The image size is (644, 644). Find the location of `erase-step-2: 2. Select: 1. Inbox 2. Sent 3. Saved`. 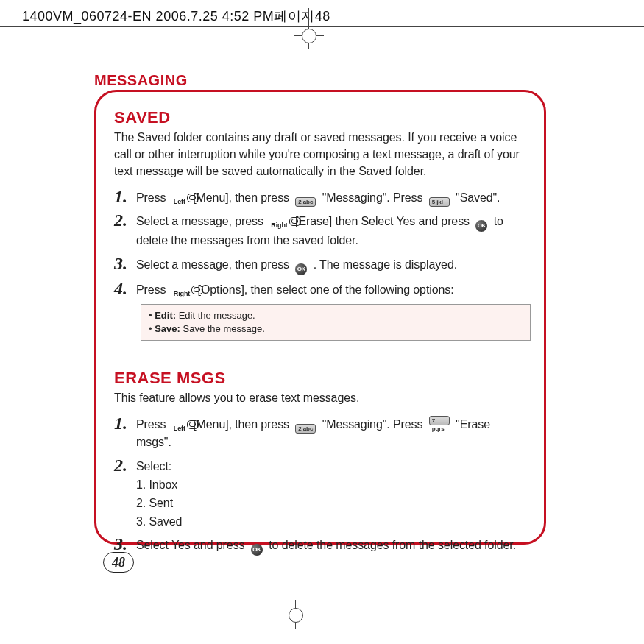

erase-step-2: 2. Select: 1. Inbox 2. Sent 3. Saved is located at coordinates (320, 493).